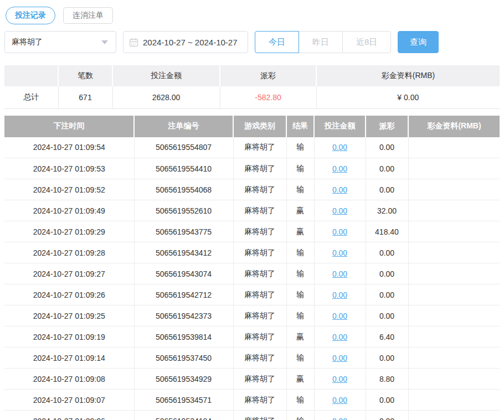  What do you see at coordinates (69, 232) in the screenshot?
I see `cell-bet-time: 2024-10-27 01:09:29` at bounding box center [69, 232].